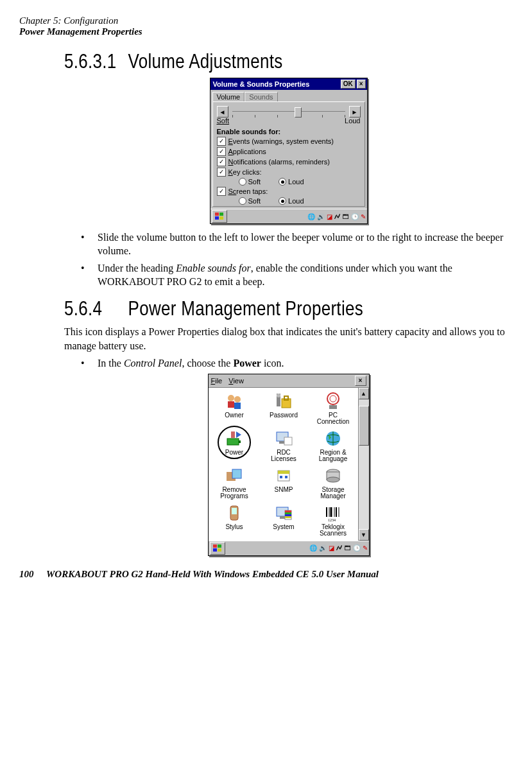 Image resolution: width=532 pixels, height=766 pixels. Describe the element at coordinates (289, 84) in the screenshot. I see `window-titlebar: Volume & Sounds Properties OK ×` at that location.